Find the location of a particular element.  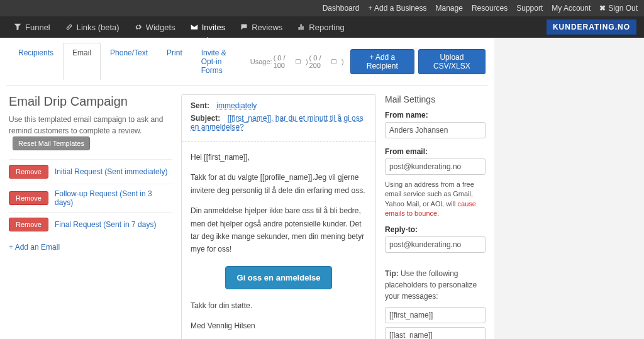

email-warning: Using an address from a free email servi… is located at coordinates (435, 199).